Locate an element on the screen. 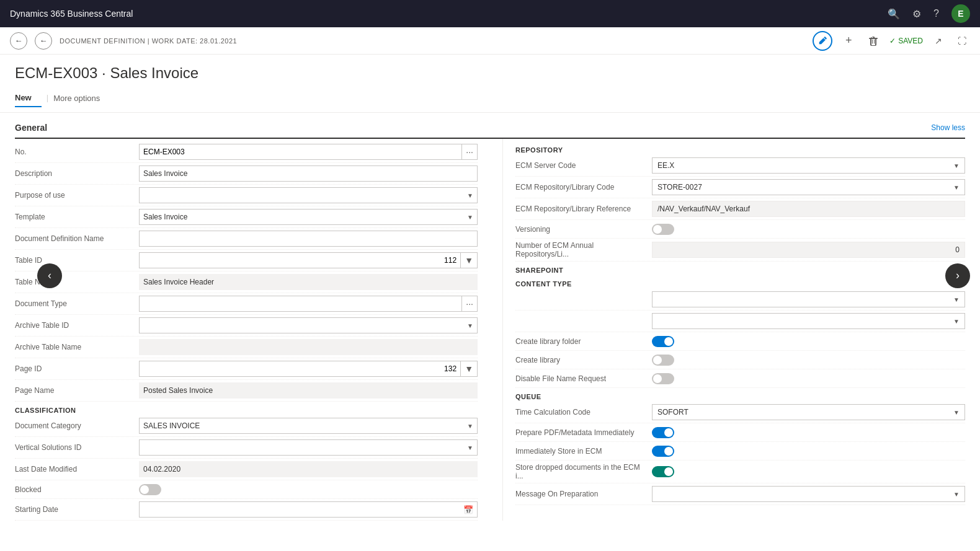 The image size is (980, 551). select-doc-category: SALES INVOICE is located at coordinates (301, 426).